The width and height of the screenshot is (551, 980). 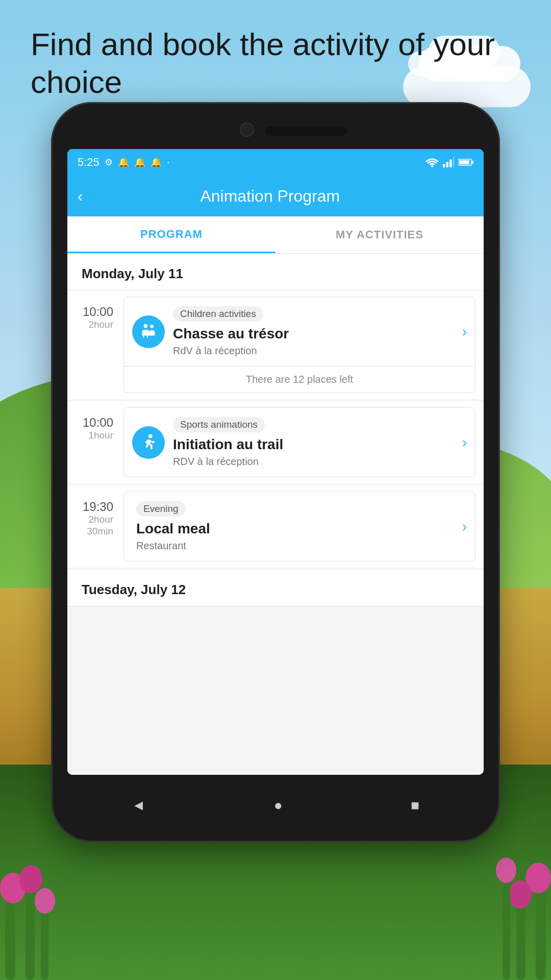 What do you see at coordinates (93, 342) in the screenshot?
I see `time-col-1: 10:00 2hour` at bounding box center [93, 342].